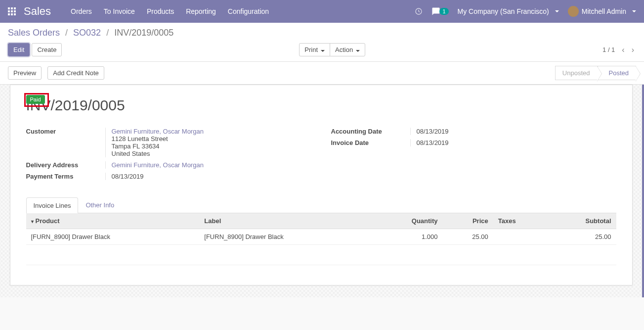  I want to click on invoice-title: INV/2019/0005, so click(321, 105).